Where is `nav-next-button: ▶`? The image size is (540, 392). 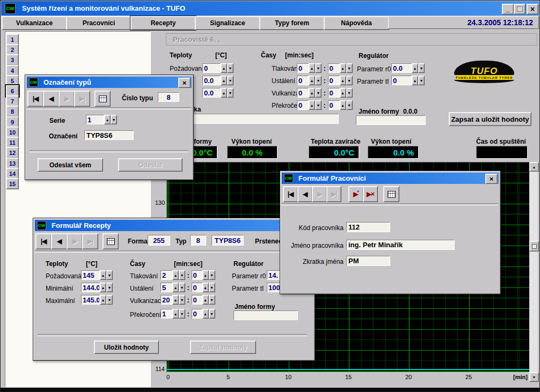 nav-next-button: ▶ is located at coordinates (67, 99).